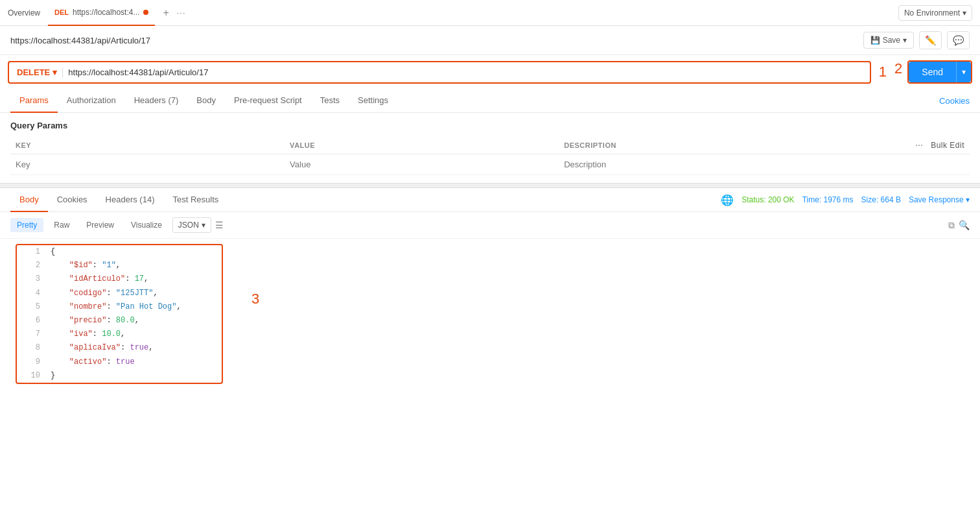 Image resolution: width=980 pixels, height=528 pixels. I want to click on description-column-header: DESCRIPTION, so click(696, 145).